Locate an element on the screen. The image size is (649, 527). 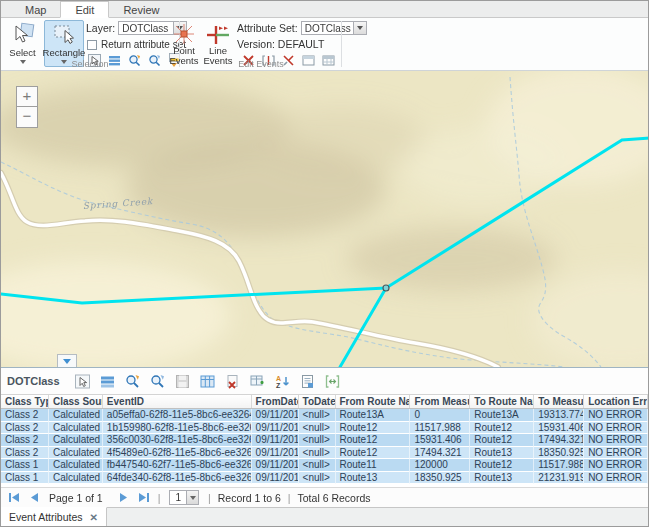
save-edits-icon is located at coordinates (182, 382).